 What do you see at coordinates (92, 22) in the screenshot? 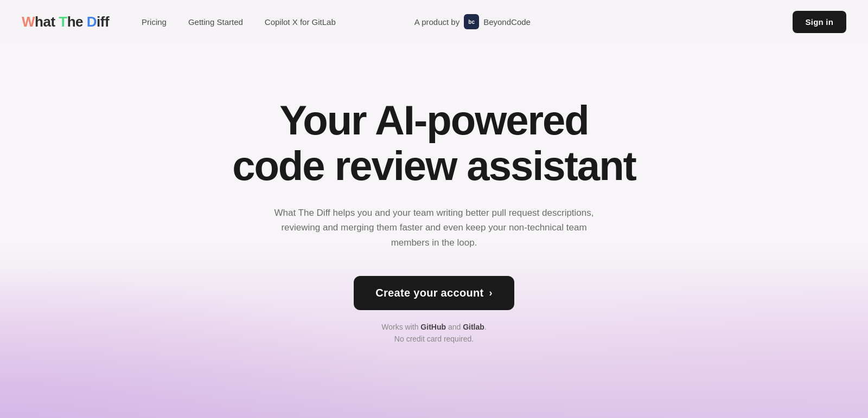
I see `logo-d: D` at bounding box center [92, 22].